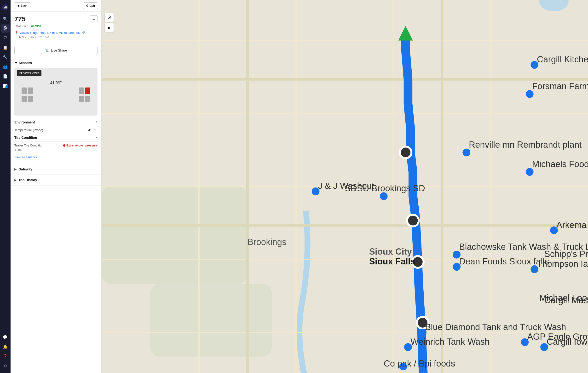 The height and width of the screenshot is (373, 588). Describe the element at coordinates (566, 300) in the screenshot. I see `svg-text: Cargill Mason city` at that location.